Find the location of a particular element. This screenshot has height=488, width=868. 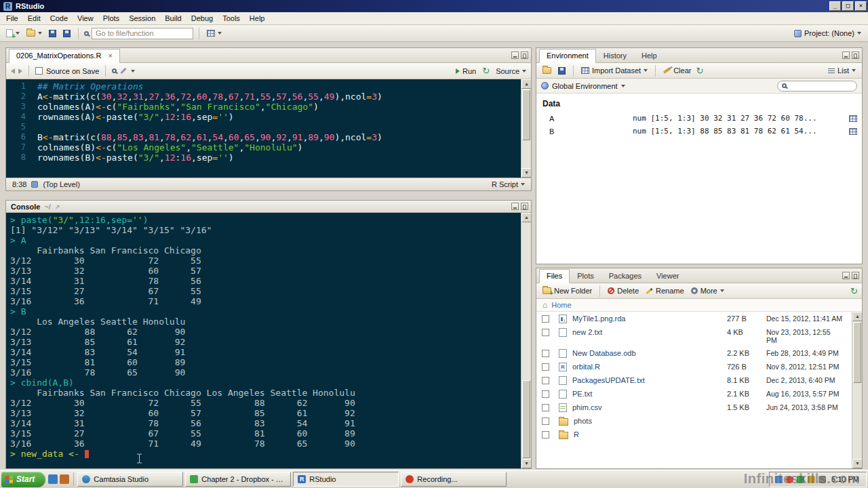

taskbar-button-rstudio: RStudio is located at coordinates (346, 479).